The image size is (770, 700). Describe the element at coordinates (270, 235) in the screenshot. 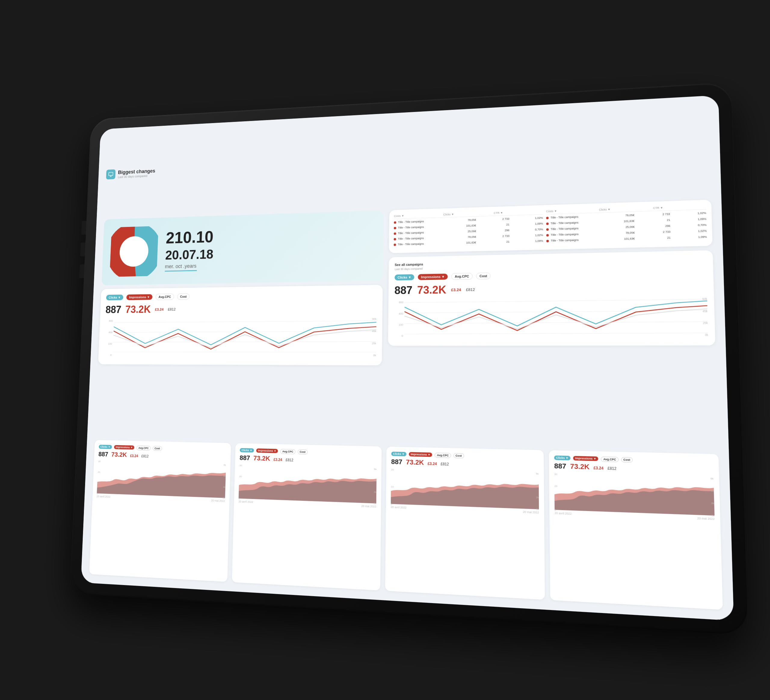

I see `big-number: 210.10` at that location.